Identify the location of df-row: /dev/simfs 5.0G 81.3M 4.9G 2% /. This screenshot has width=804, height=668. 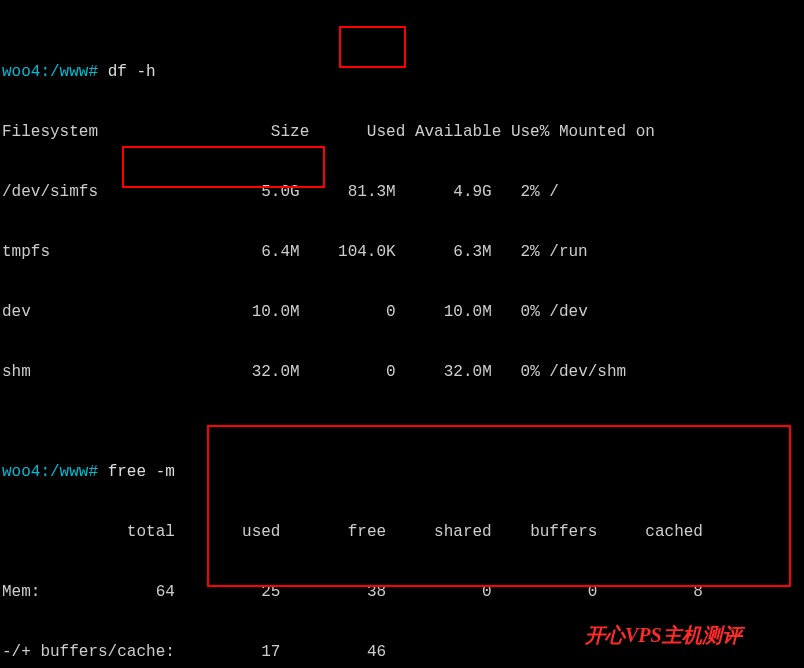
(403, 192).